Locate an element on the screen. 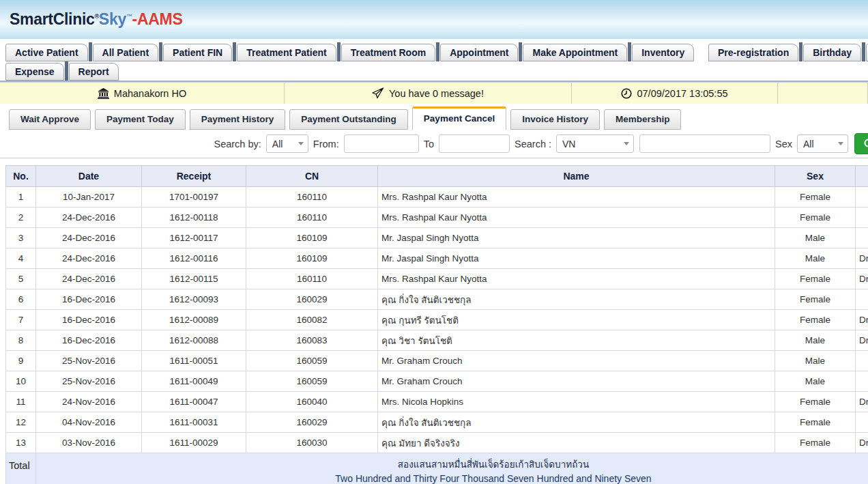  from-label: From: is located at coordinates (326, 144).